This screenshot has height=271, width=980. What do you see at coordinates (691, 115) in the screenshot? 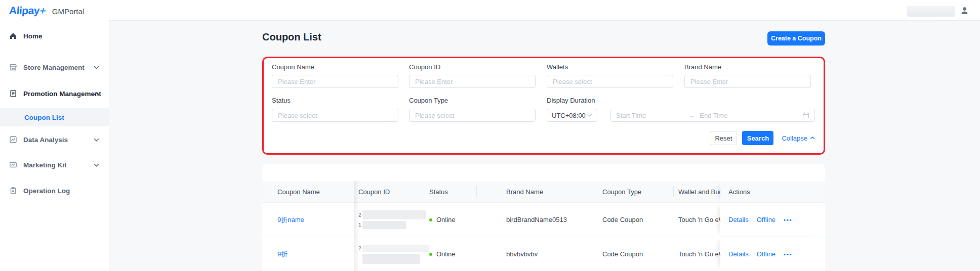
I see `range-arrow-icon: →` at bounding box center [691, 115].